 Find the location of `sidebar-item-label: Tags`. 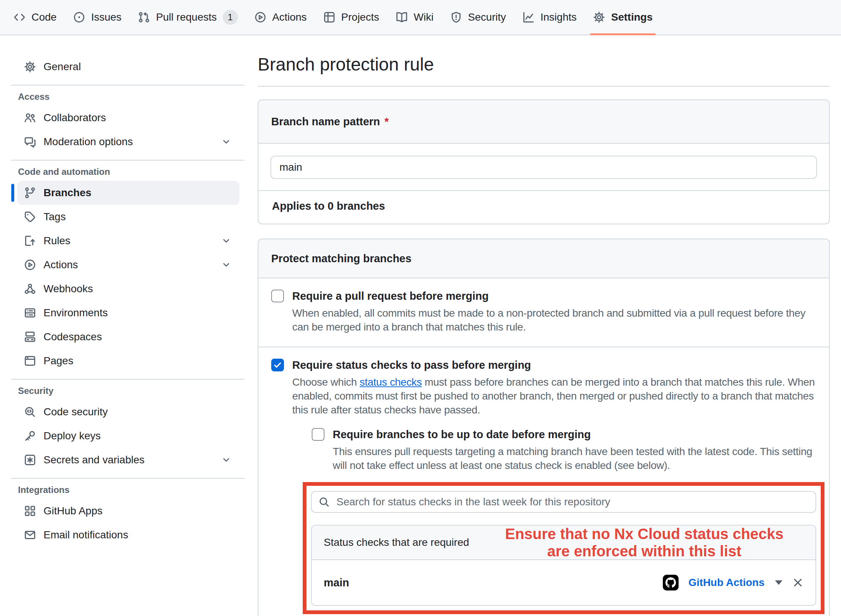

sidebar-item-label: Tags is located at coordinates (55, 217).